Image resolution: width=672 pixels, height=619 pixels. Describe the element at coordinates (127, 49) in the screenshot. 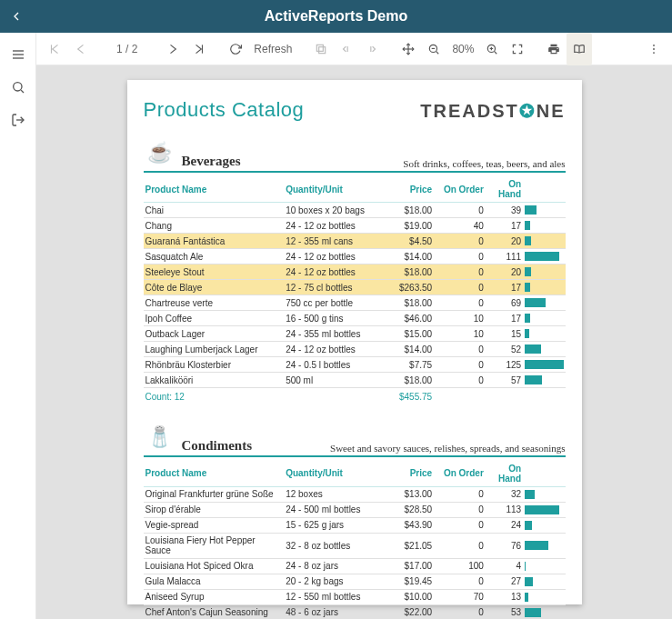

I see `page-indicator: 1 / 2` at that location.